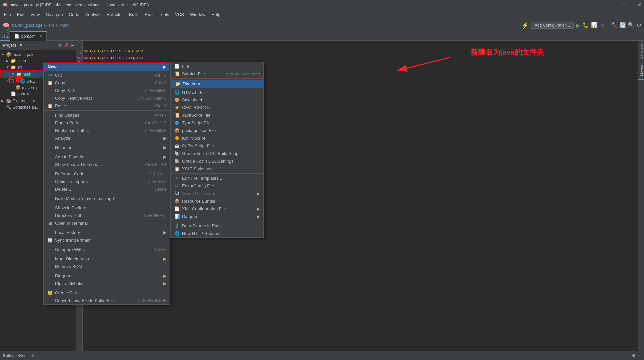 This screenshot has width=644, height=360. What do you see at coordinates (74, 15) in the screenshot?
I see `menu-item-code: Code` at bounding box center [74, 15].